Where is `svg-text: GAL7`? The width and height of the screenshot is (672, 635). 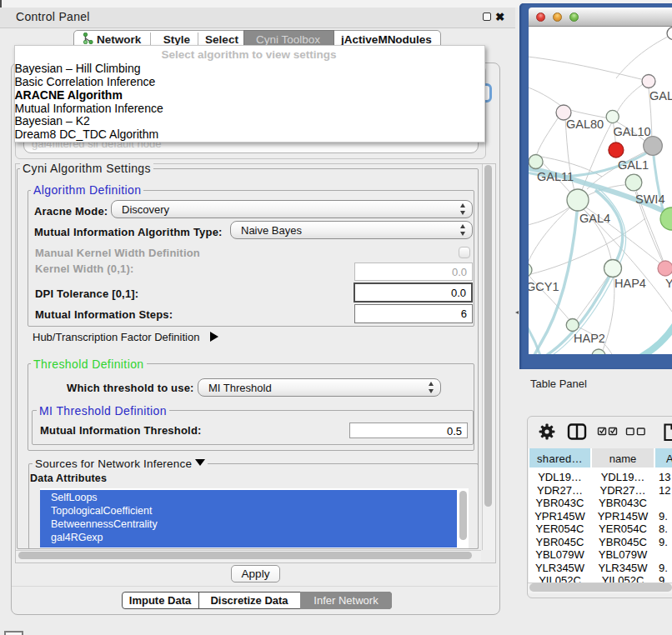
svg-text: GAL7 is located at coordinates (660, 96).